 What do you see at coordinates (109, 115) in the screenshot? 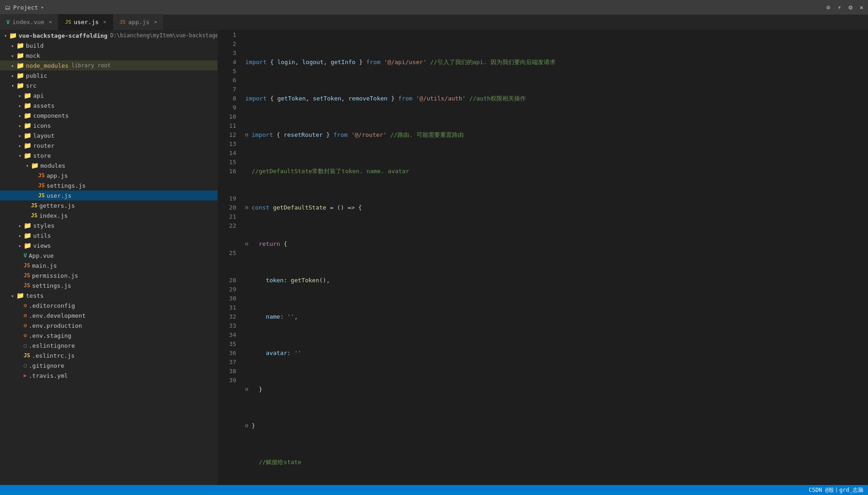
I see `sidebar-item-components: 📁 components` at bounding box center [109, 115].